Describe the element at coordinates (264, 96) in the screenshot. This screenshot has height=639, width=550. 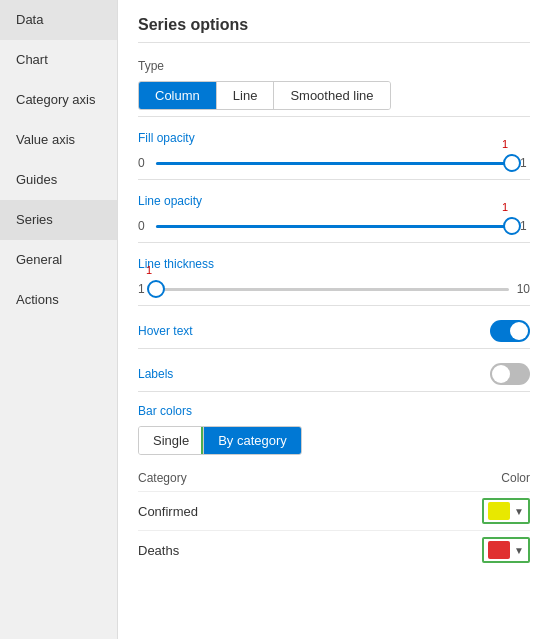
I see `type-button-group: Column Line Smoothed line` at that location.